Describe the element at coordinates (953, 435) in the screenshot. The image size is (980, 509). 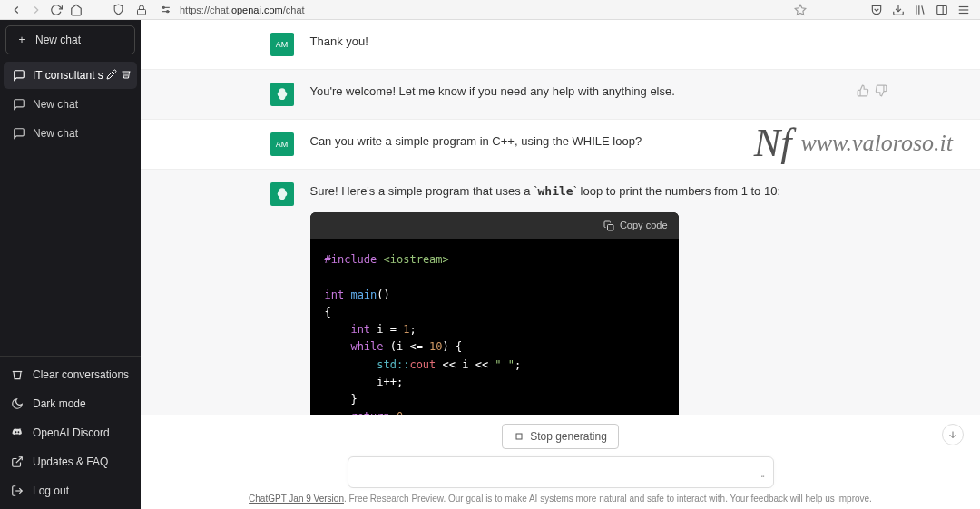
I see `scroll-down-button` at that location.